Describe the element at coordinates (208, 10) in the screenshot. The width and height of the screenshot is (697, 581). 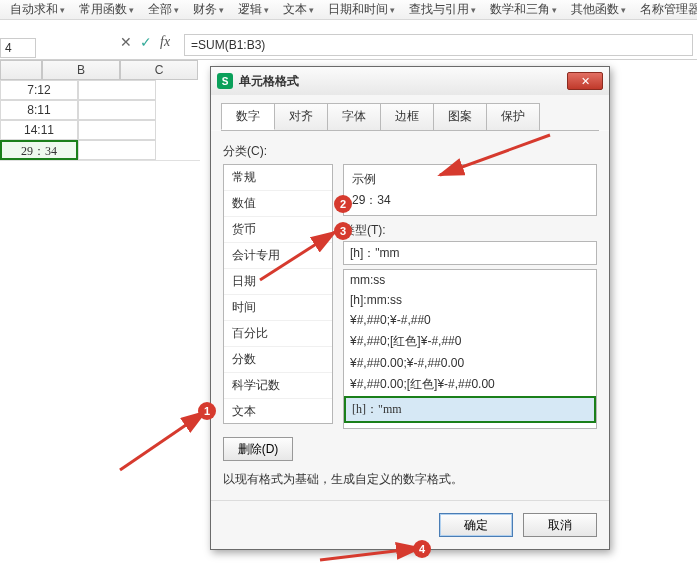
I see `menu-financial: 财务▾` at that location.